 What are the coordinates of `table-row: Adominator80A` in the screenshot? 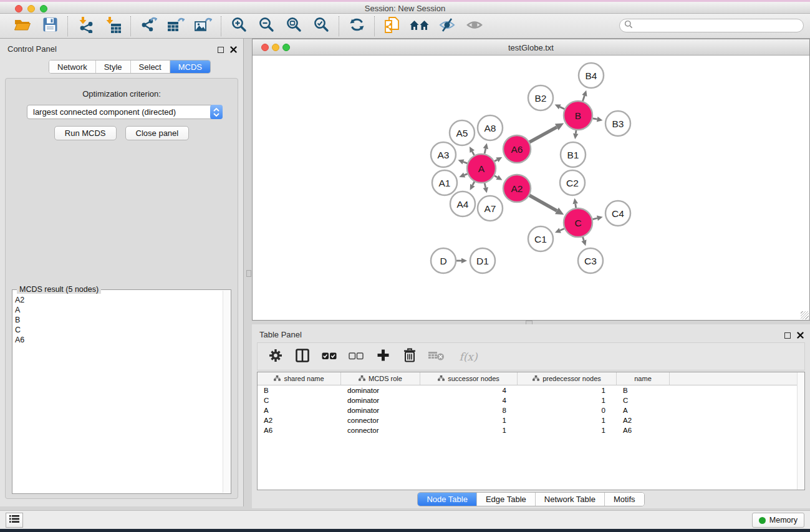 It's located at (531, 410).